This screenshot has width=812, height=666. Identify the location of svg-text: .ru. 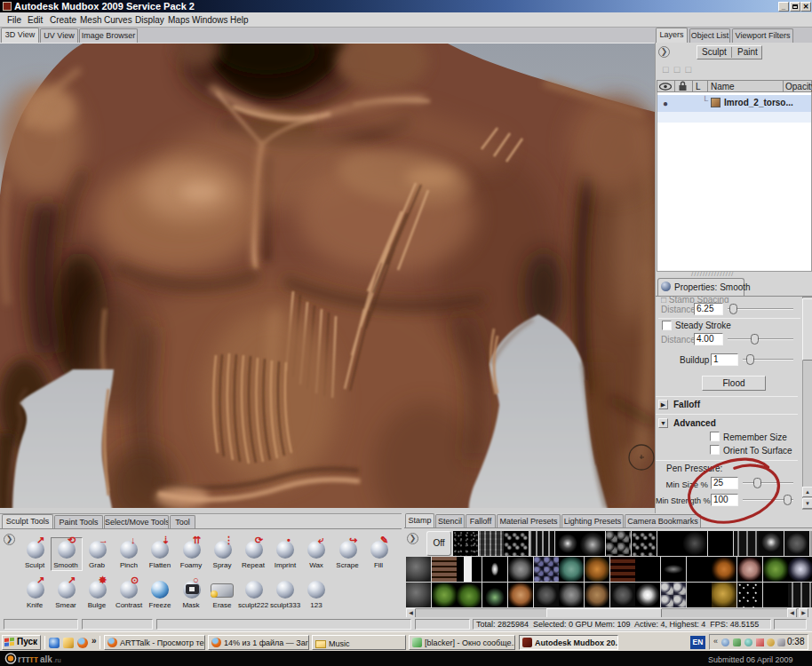
(57, 661).